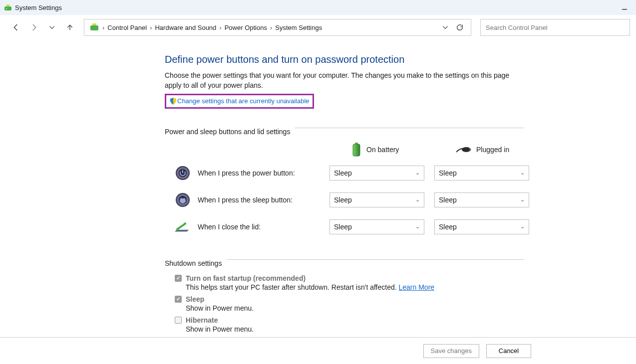 This screenshot has width=636, height=364. What do you see at coordinates (228, 132) in the screenshot?
I see `group-label-power: Power and sleep buttons and lid settings` at bounding box center [228, 132].